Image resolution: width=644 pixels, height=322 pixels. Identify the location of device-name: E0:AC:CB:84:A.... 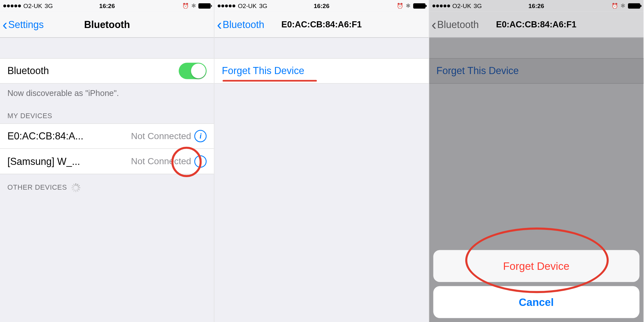
(45, 136).